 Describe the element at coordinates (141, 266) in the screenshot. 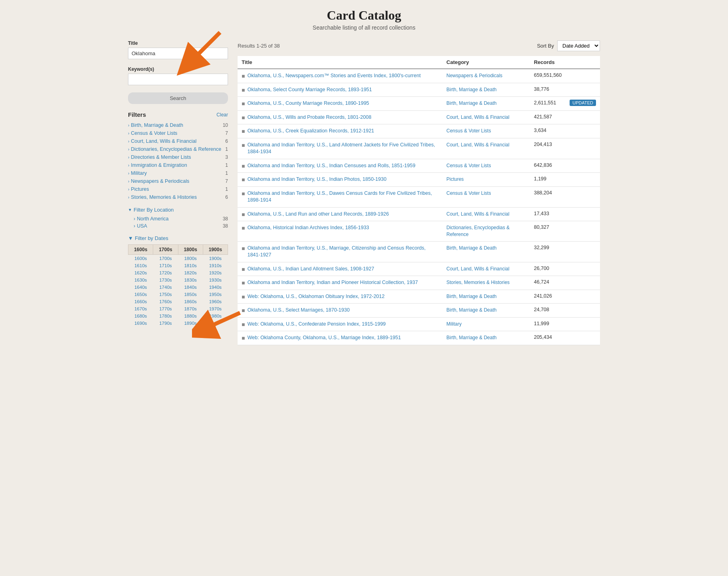

I see `date-cell: 1610s` at that location.